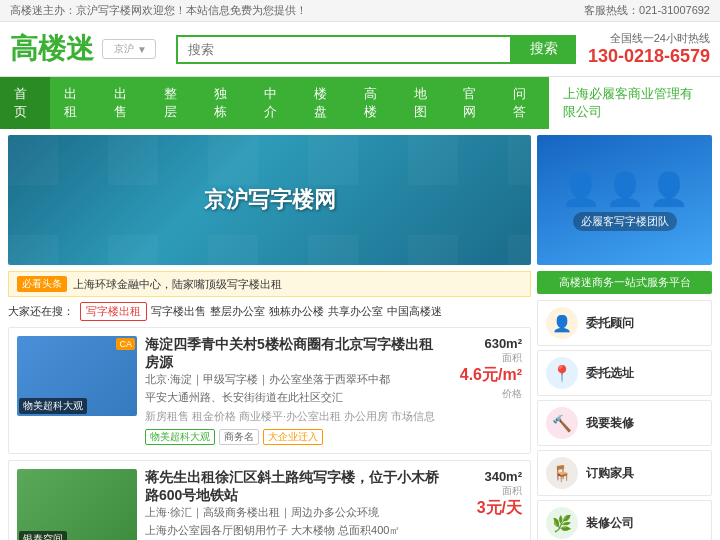 Image resolution: width=720 pixels, height=540 pixels. Describe the element at coordinates (180, 437) in the screenshot. I see `listing-tag: 物美超科大观` at that location.